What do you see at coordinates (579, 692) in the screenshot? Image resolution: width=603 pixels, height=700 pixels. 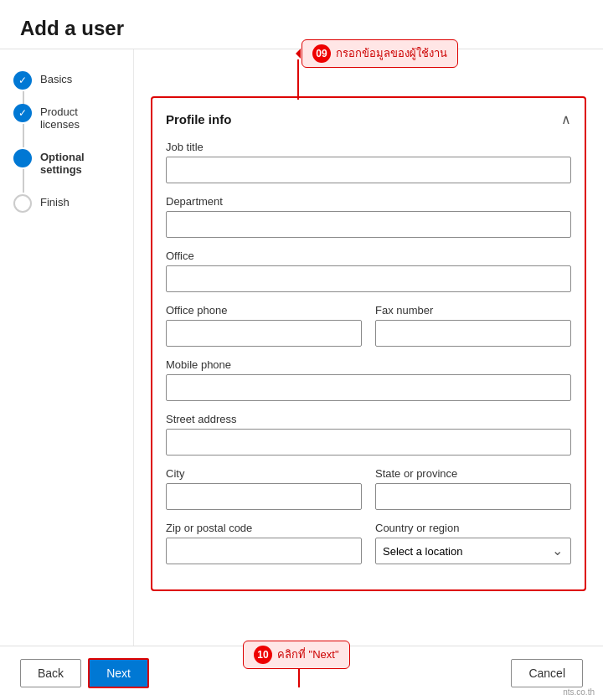 I see `watermark: nts.co.th` at bounding box center [579, 692].